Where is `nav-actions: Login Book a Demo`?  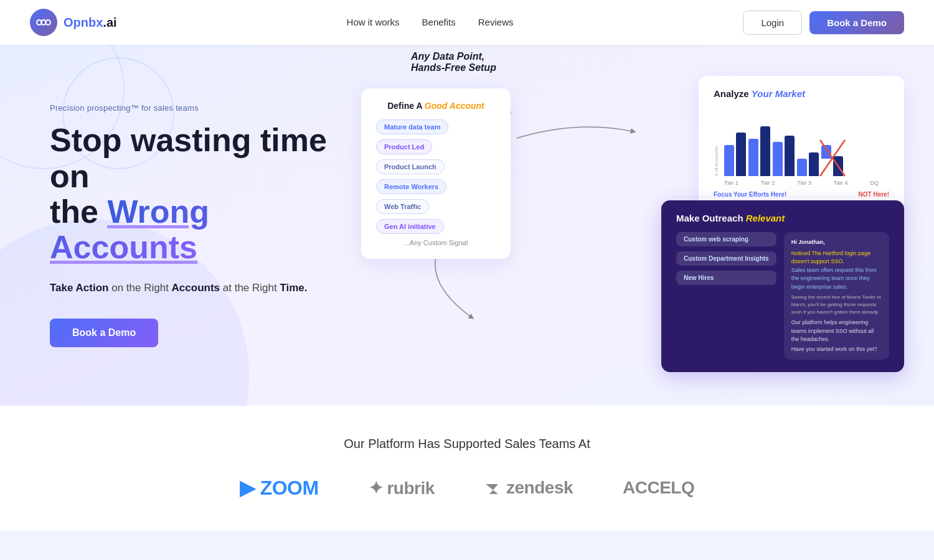
nav-actions: Login Book a Demo is located at coordinates (823, 22).